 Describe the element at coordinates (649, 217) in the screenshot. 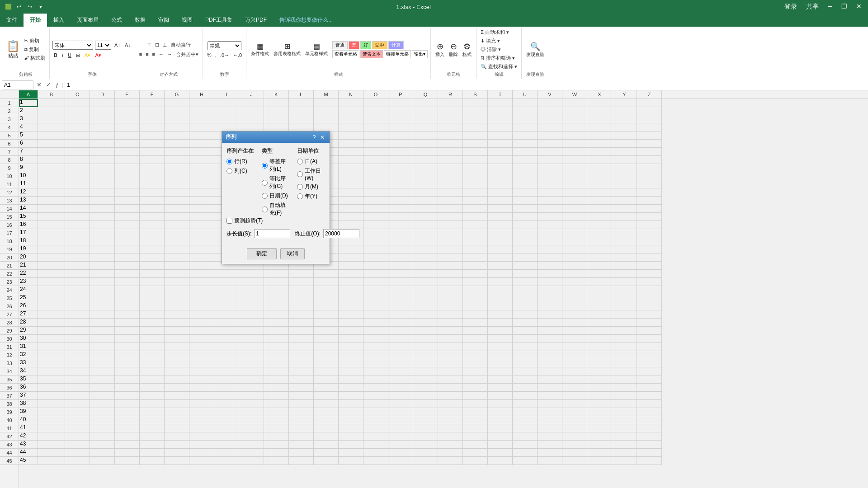

I see `cell-Z15` at that location.